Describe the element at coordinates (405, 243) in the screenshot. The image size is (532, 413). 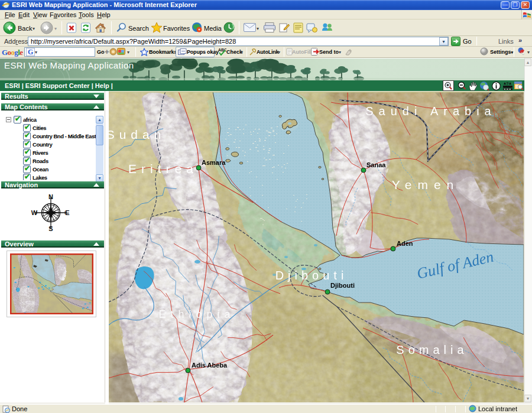
I see `svg-text: Aden` at that location.